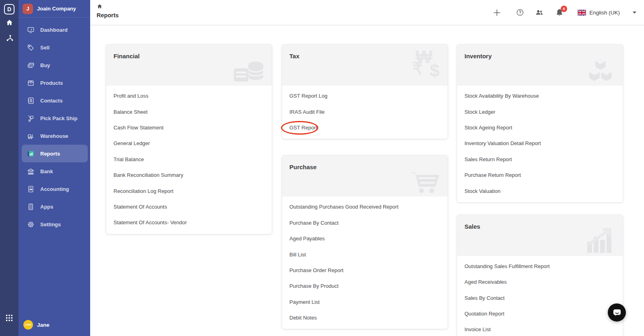 This screenshot has height=336, width=644. What do you see at coordinates (9, 318) in the screenshot?
I see `app-grid-icon` at bounding box center [9, 318].